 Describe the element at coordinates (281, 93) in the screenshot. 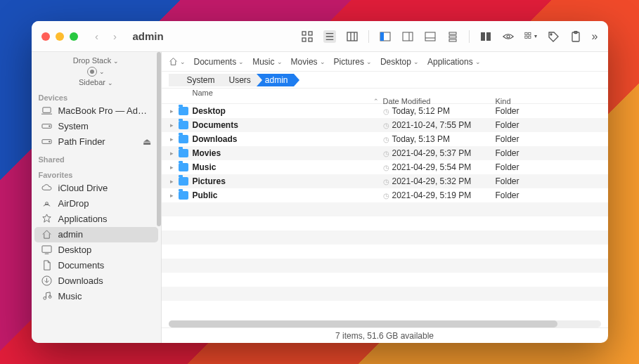

I see `col-name: Name` at that location.